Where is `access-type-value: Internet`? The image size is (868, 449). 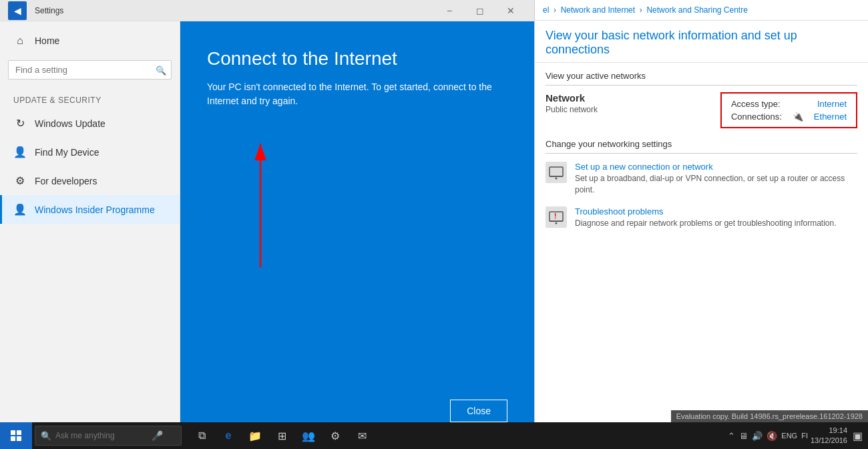
access-type-value: Internet is located at coordinates (832, 104).